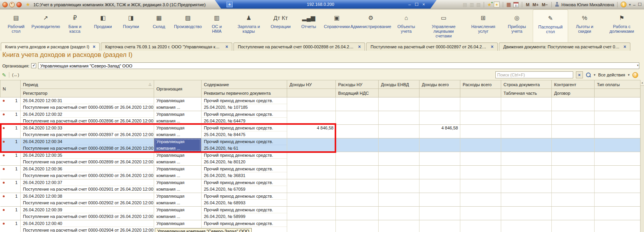 The height and width of the screenshot is (232, 644). I want to click on section-metering-devices: ◎ Приборы учета, so click(517, 26).